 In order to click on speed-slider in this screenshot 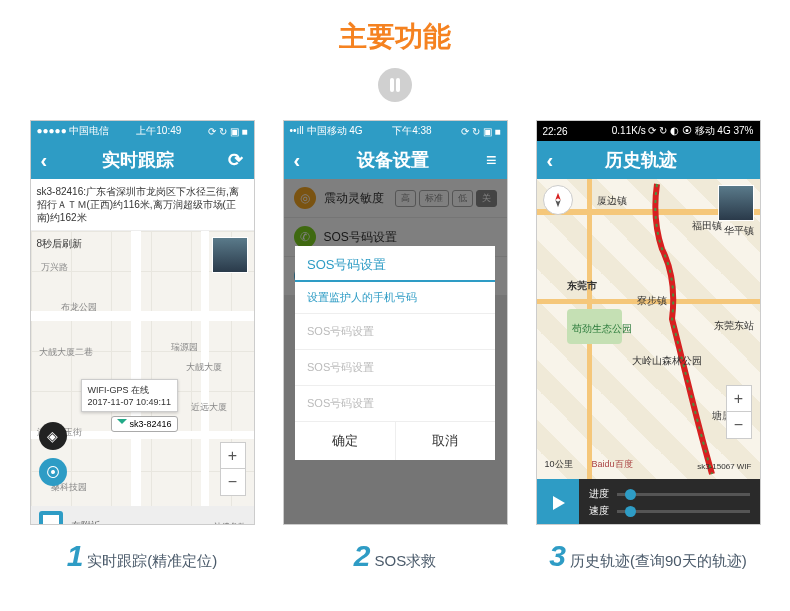, I will do `click(684, 512)`.